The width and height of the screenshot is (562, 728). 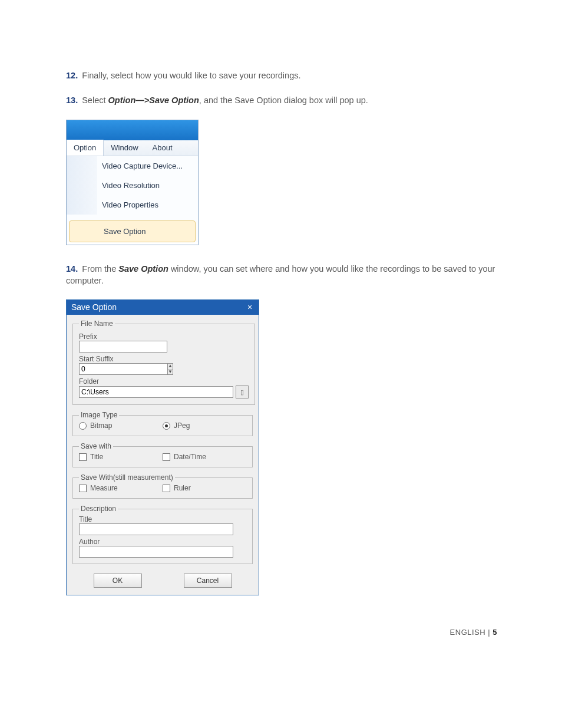 What do you see at coordinates (85, 147) in the screenshot?
I see `menu-option: Option` at bounding box center [85, 147].